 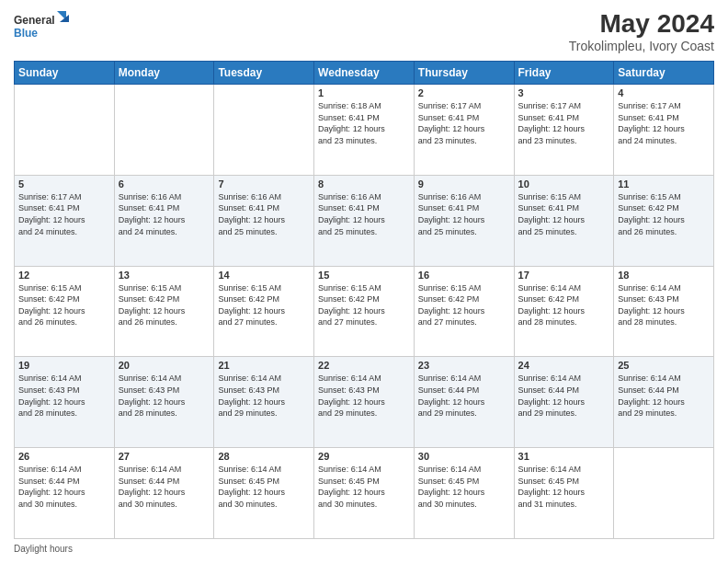 I want to click on calendar-cell: 9Sunrise: 6:16 AM Sunset: 6:41 PM Daylig…, so click(x=463, y=221).